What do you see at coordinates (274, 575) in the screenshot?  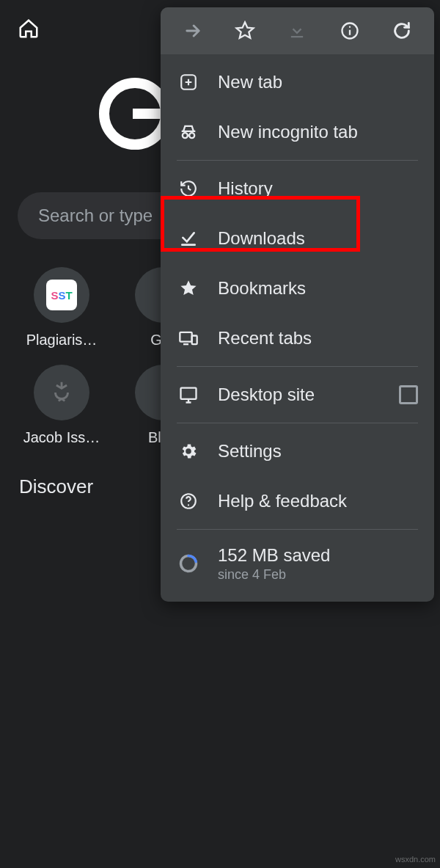 I see `data-saver-sub: since 4 Feb` at bounding box center [274, 575].